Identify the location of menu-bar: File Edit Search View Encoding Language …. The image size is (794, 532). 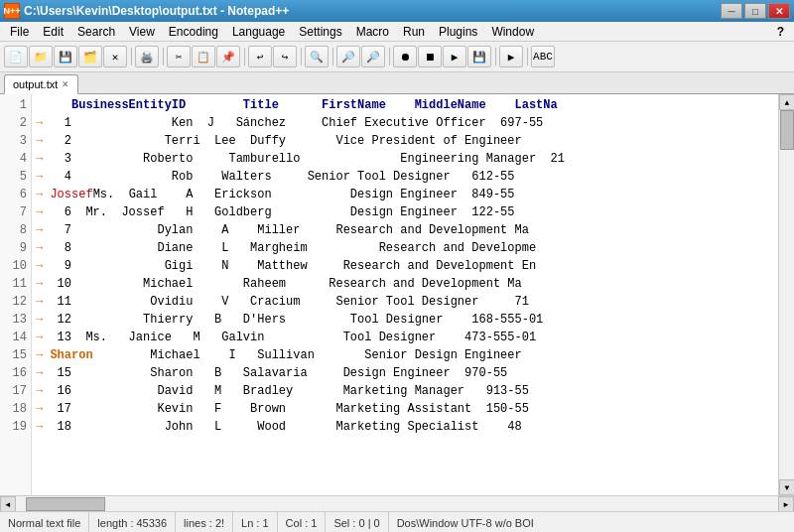
(397, 32).